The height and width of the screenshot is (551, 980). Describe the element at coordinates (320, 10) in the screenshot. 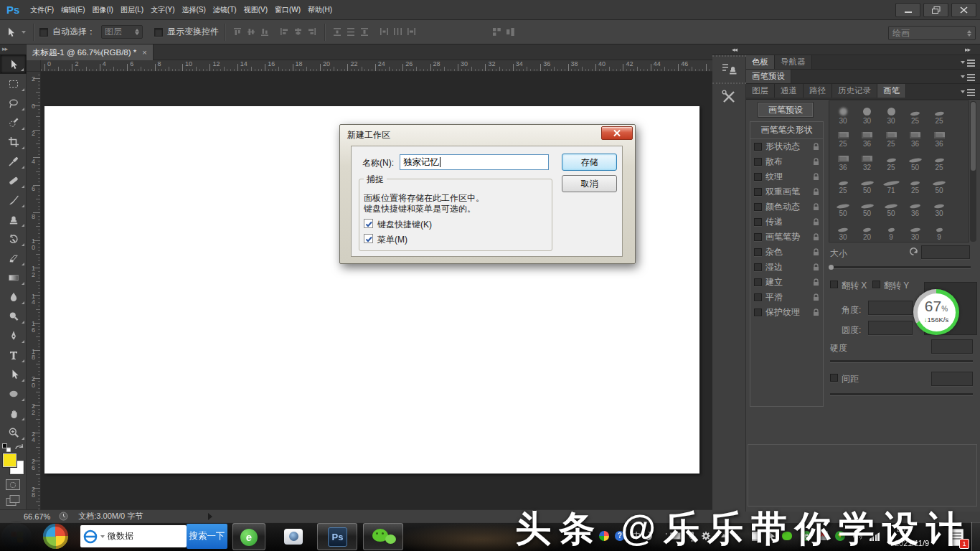

I see `menu-item: 帮助(H)` at that location.